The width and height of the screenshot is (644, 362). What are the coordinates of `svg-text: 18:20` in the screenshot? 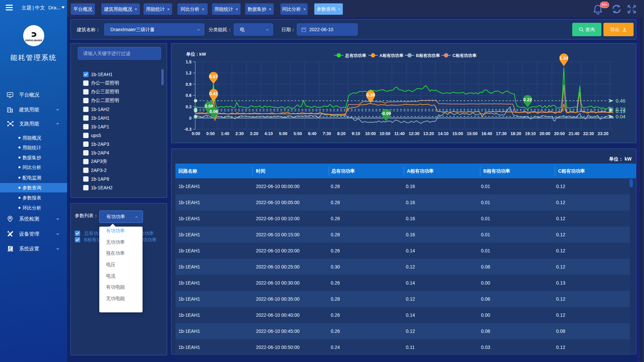 It's located at (516, 134).